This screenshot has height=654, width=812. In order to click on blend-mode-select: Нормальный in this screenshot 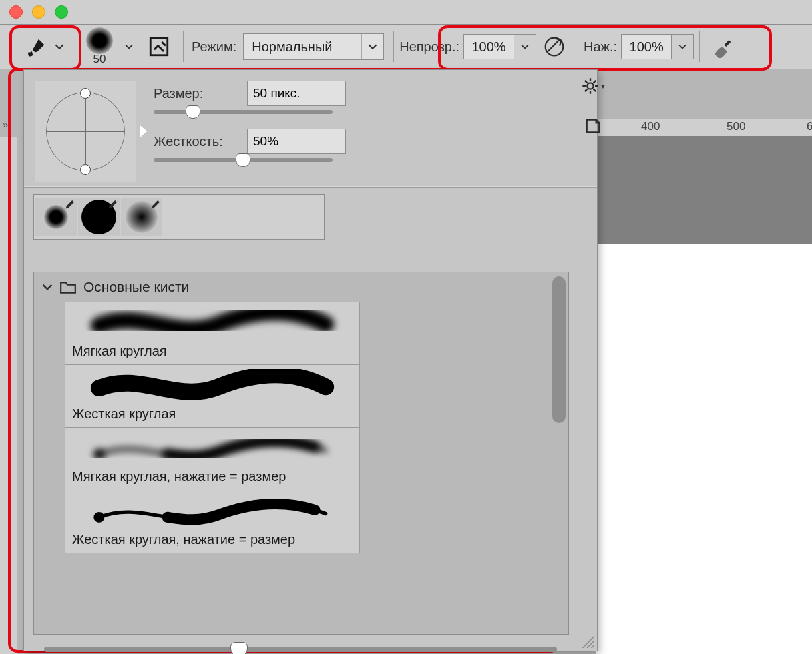, I will do `click(314, 47)`.